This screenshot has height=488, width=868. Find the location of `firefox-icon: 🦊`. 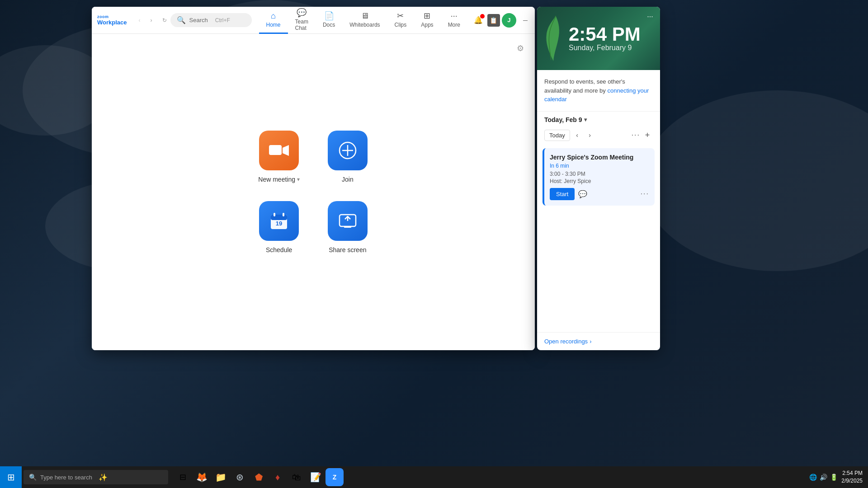

firefox-icon: 🦊 is located at coordinates (202, 477).